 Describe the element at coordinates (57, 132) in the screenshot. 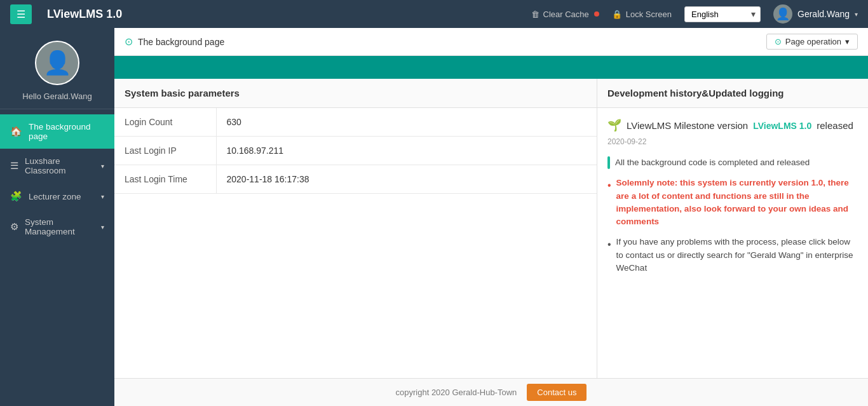

I see `sidebar-item-background-page: 🏠 The background page` at that location.